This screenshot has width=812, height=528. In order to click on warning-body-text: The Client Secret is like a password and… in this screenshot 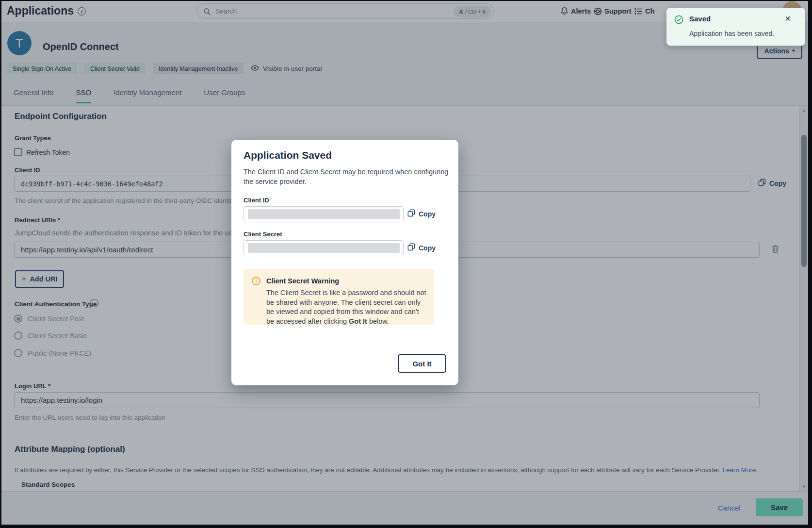, I will do `click(346, 307)`.